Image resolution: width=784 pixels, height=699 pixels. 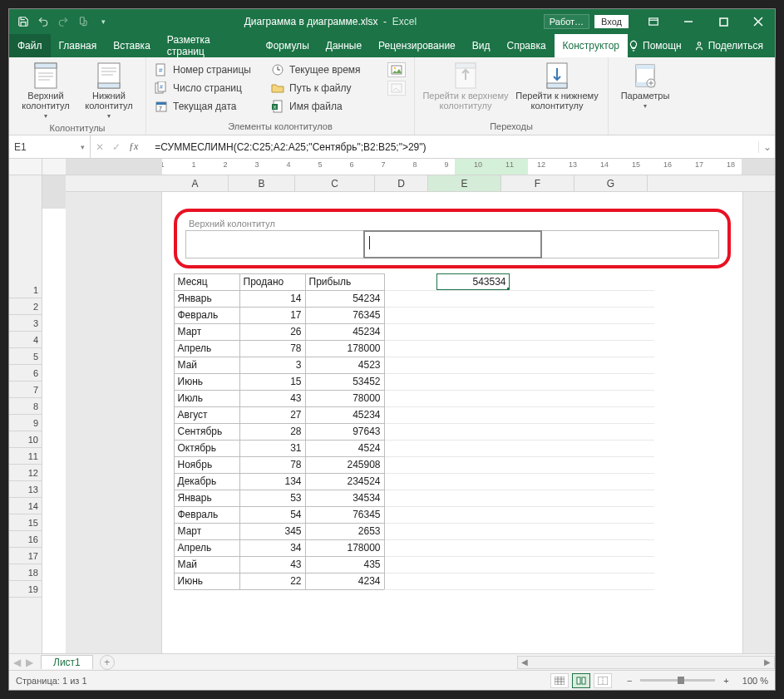 I want to click on cell: 17, so click(x=273, y=316).